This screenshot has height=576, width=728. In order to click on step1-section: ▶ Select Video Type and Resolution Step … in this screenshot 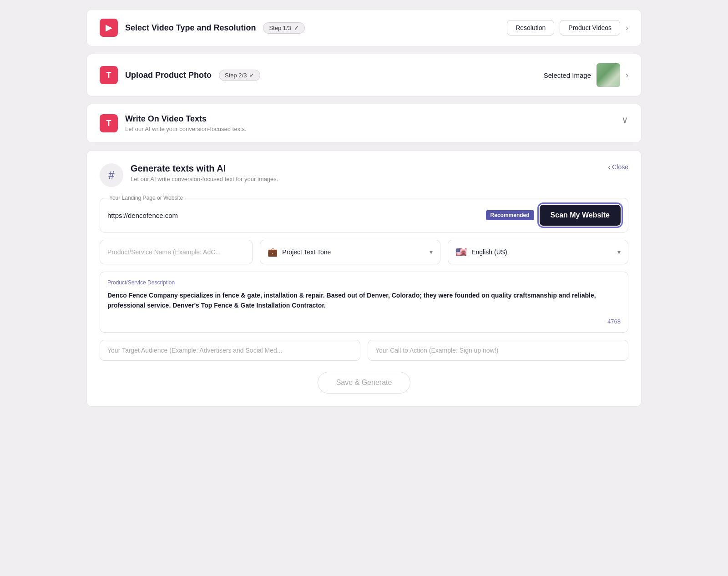, I will do `click(364, 28)`.